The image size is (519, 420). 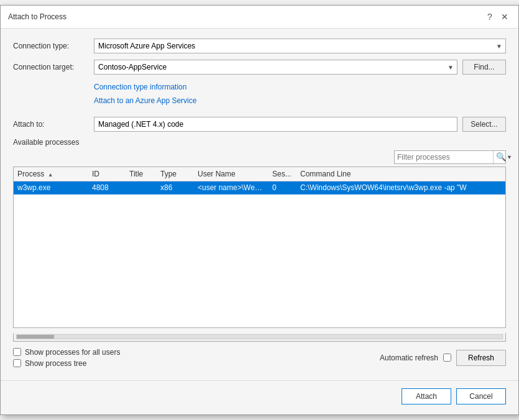 I want to click on close-button: ✕, so click(x=505, y=17).